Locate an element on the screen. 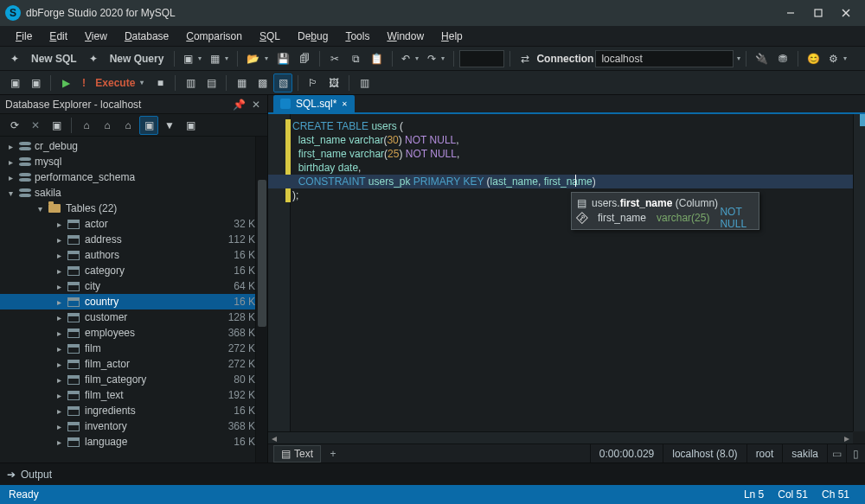 The width and height of the screenshot is (865, 504). pin-icon: 📌 is located at coordinates (239, 105).